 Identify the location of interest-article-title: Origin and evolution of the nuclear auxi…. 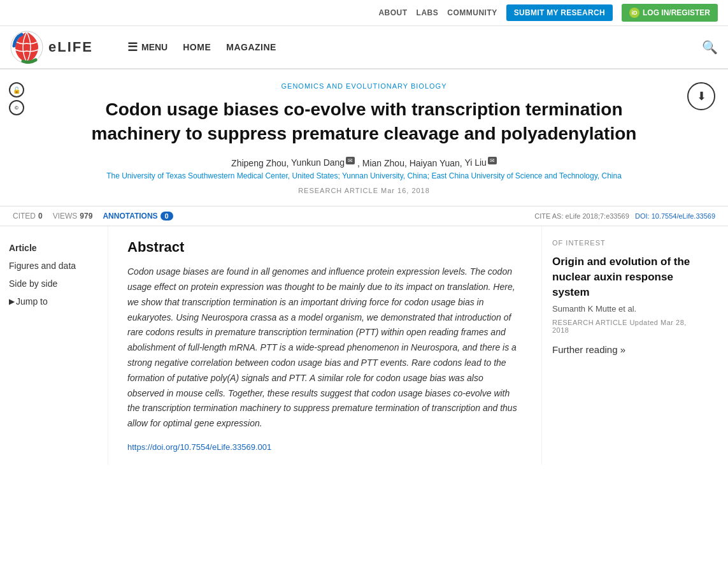
(628, 277).